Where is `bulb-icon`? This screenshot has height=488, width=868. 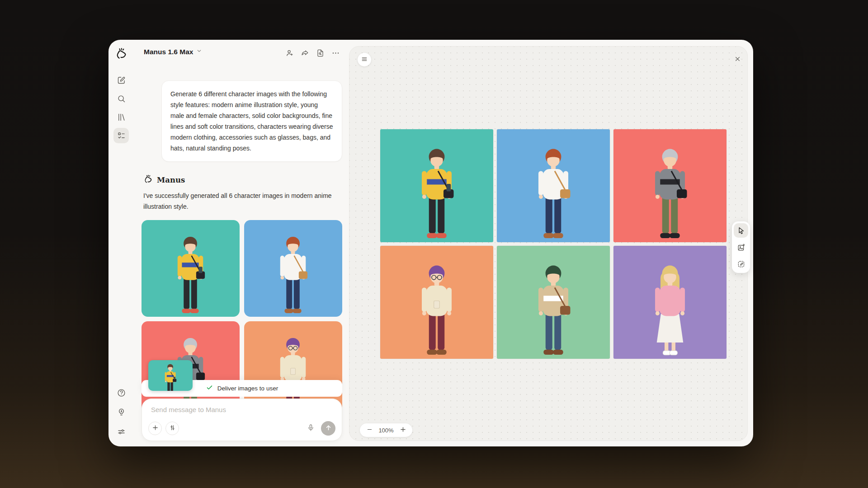
bulb-icon is located at coordinates (121, 412).